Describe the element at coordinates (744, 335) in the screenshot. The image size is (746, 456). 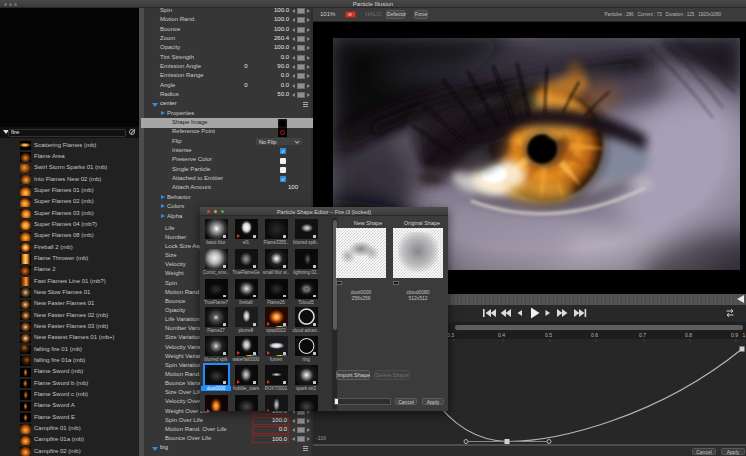
I see `svg-text: 1` at that location.